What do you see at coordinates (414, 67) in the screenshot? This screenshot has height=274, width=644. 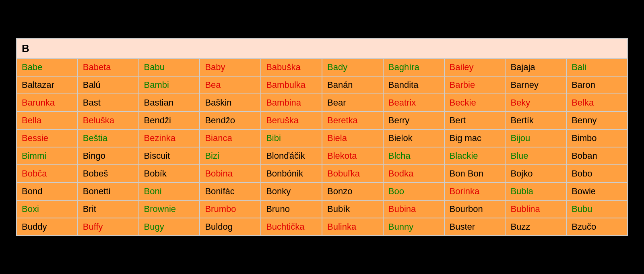 I see `table-cell: Baghíra` at bounding box center [414, 67].